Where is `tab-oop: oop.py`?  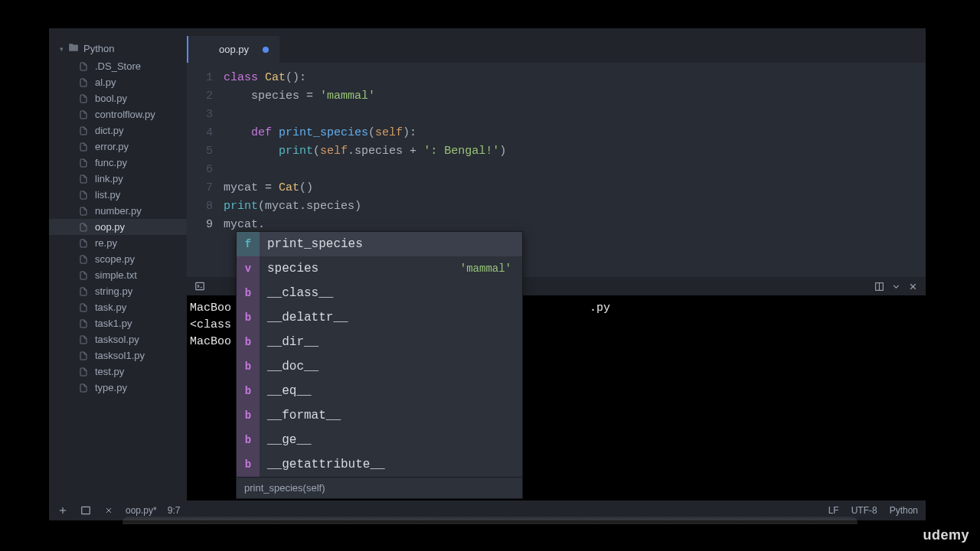
tab-oop: oop.py is located at coordinates (233, 49).